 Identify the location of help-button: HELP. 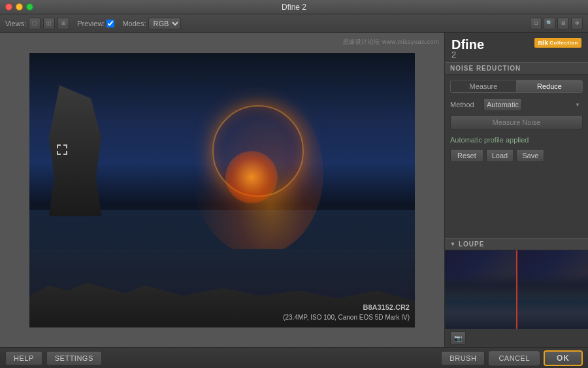
(24, 358).